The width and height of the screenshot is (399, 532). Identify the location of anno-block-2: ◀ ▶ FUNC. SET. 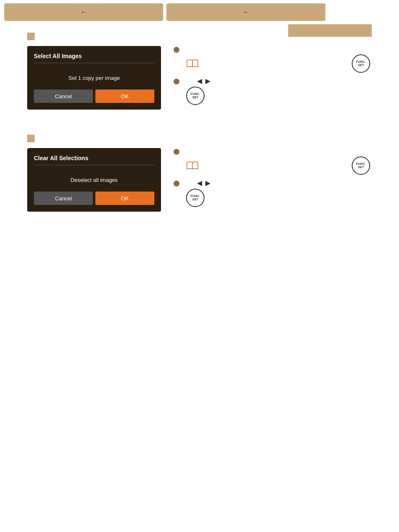
(272, 91).